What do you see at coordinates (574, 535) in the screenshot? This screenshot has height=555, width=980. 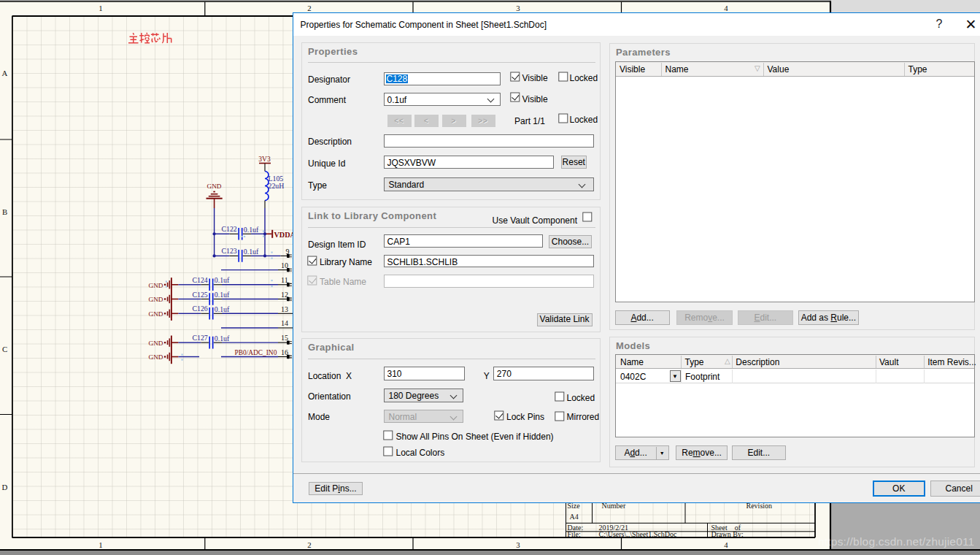 I see `svg-text: File:` at bounding box center [574, 535].